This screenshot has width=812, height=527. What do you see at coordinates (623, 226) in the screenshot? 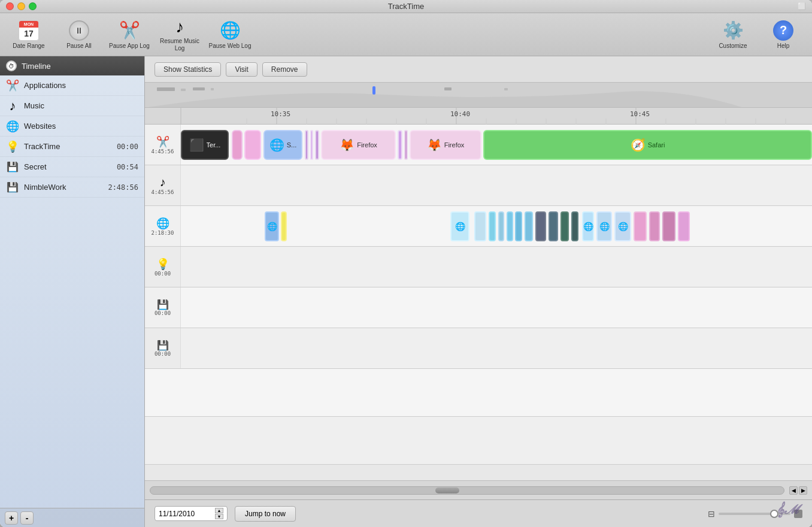
I see `web-item-16: 🌐` at bounding box center [623, 226].